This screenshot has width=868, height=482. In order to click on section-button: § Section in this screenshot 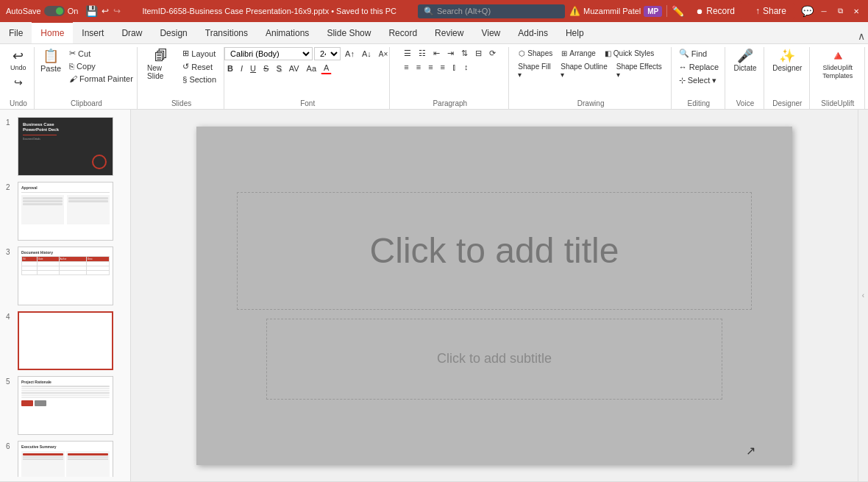, I will do `click(199, 79)`.